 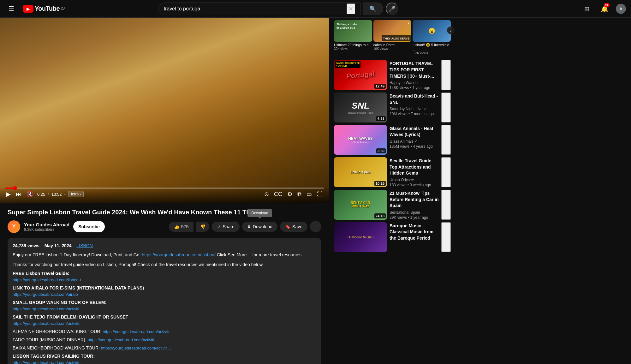 I want to click on rec-item-5: RENT A CARRIGHT WAY 24:13 21 Must-Know T…, so click(x=392, y=205).